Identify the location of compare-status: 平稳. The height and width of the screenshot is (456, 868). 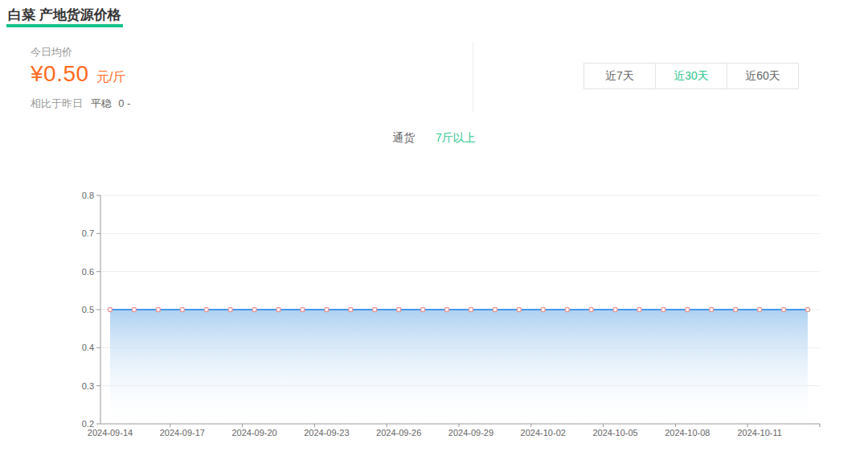
(101, 103).